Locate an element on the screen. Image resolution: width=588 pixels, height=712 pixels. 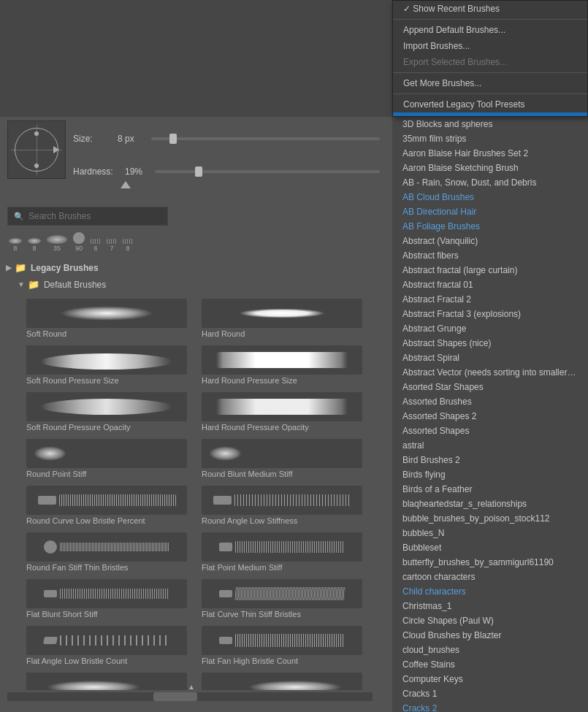
h-scrollbar-thumb is located at coordinates (175, 697).